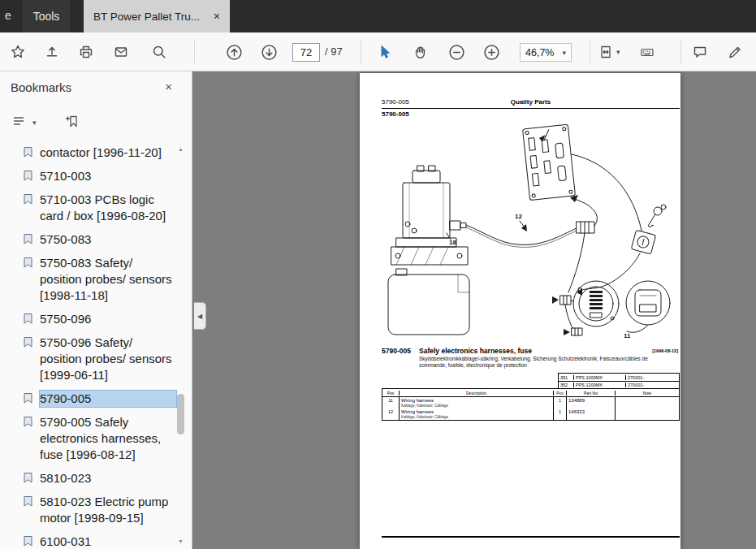  I want to click on bookmark-item-label: 5750-083 Safety/ position probes/ sensor…, so click(108, 279).